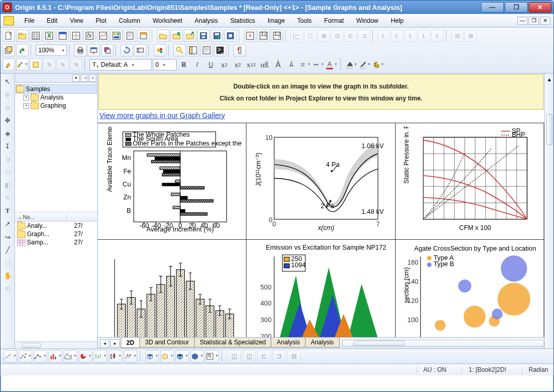  I want to click on group-left-button: ◫, so click(234, 356).